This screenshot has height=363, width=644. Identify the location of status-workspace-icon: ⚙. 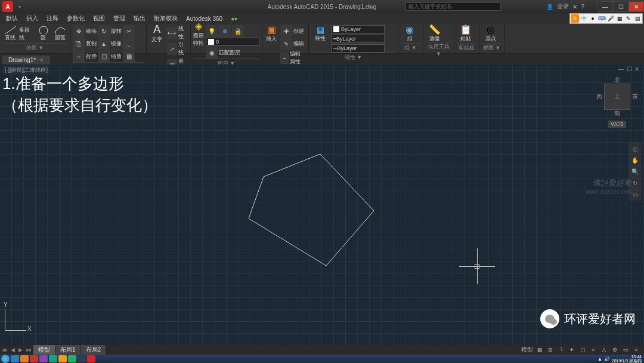
(615, 350).